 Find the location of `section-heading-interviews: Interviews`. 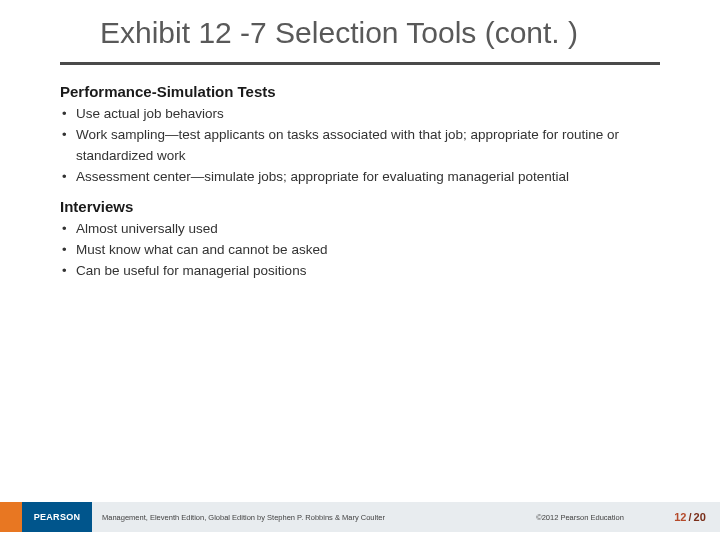

section-heading-interviews: Interviews is located at coordinates (360, 206).